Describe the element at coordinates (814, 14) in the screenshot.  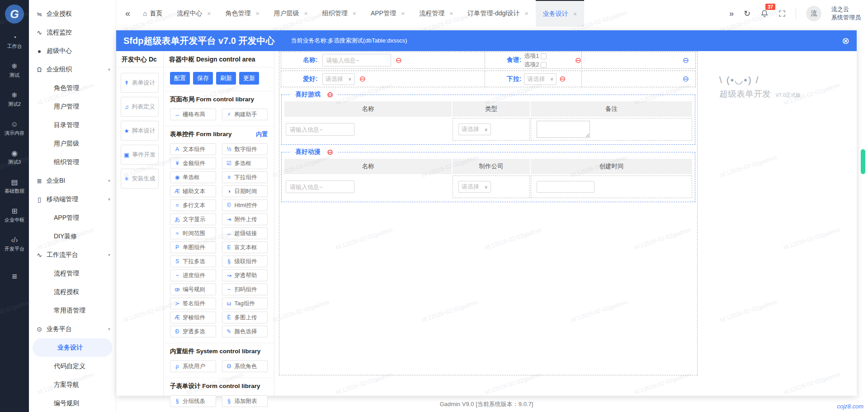
I see `avatar: 流` at that location.